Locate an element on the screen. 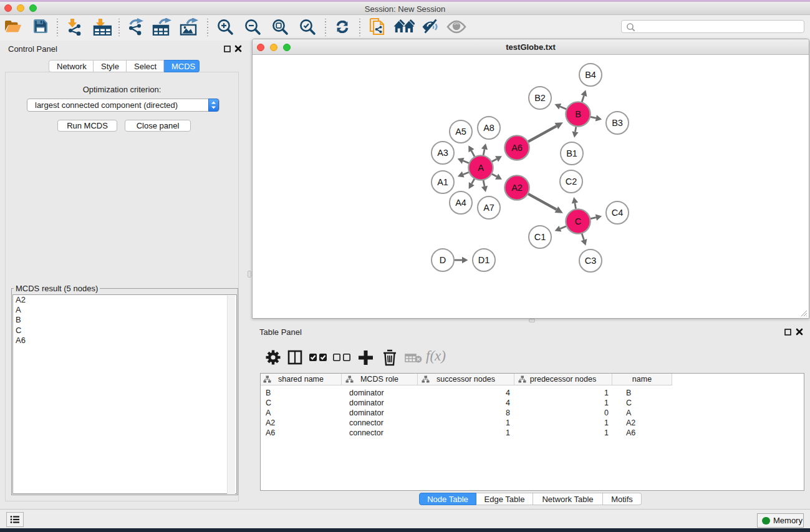 Image resolution: width=810 pixels, height=532 pixels. svg-text: B is located at coordinates (578, 114).